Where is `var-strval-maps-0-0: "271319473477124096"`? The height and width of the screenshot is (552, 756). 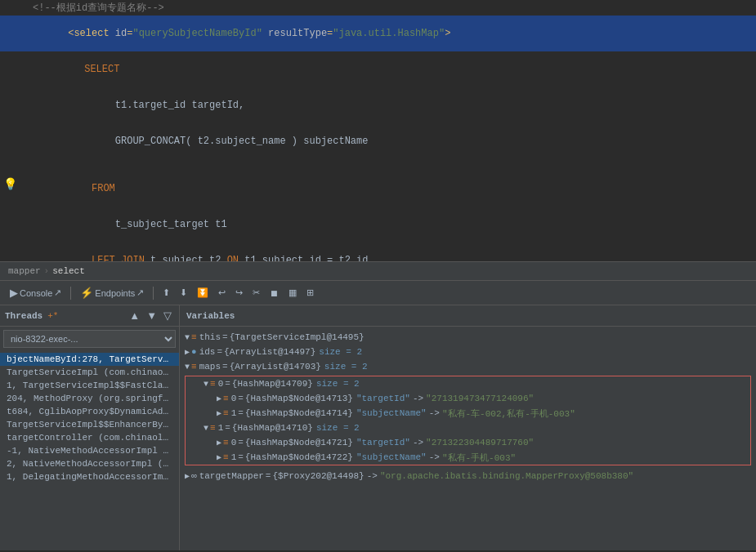 var-strval-maps-0-0: "271319473477124096" is located at coordinates (480, 398).